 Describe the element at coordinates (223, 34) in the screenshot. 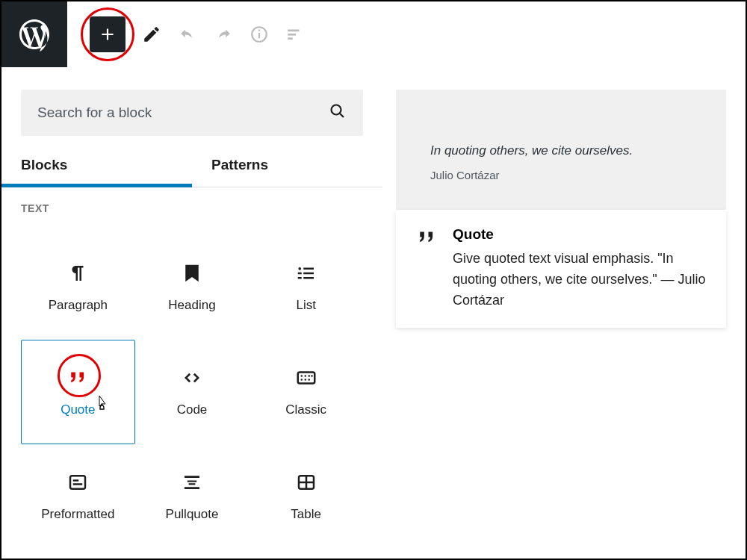

I see `redo-icon` at that location.